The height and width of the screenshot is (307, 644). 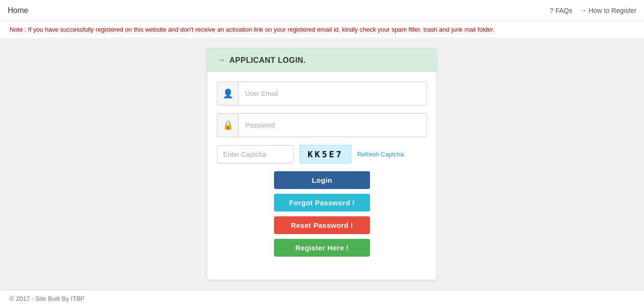 I want to click on note-banner: Note : If you have successfully register…, so click(x=322, y=30).